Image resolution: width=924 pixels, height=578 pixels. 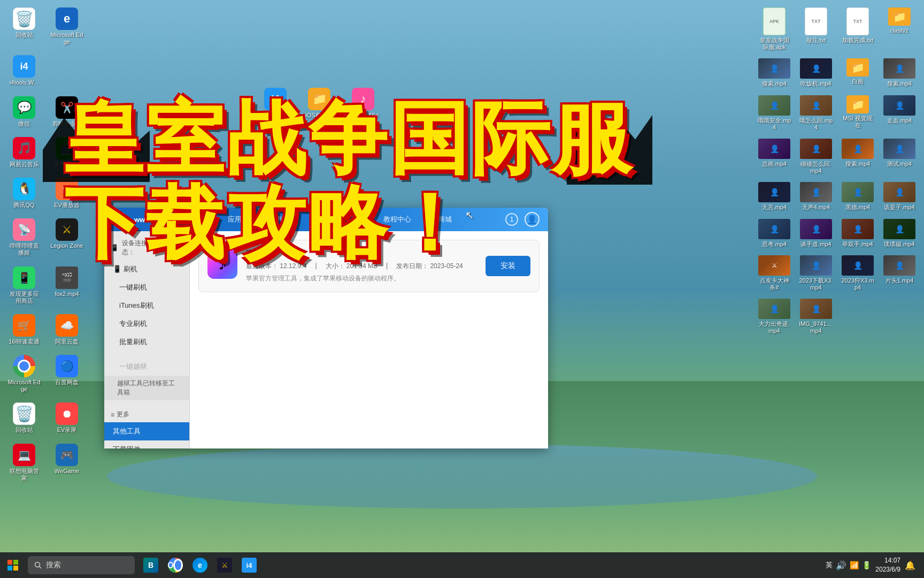 I want to click on desktop-icon-msi: 📁 MSI 视觉现在, so click(x=858, y=113).